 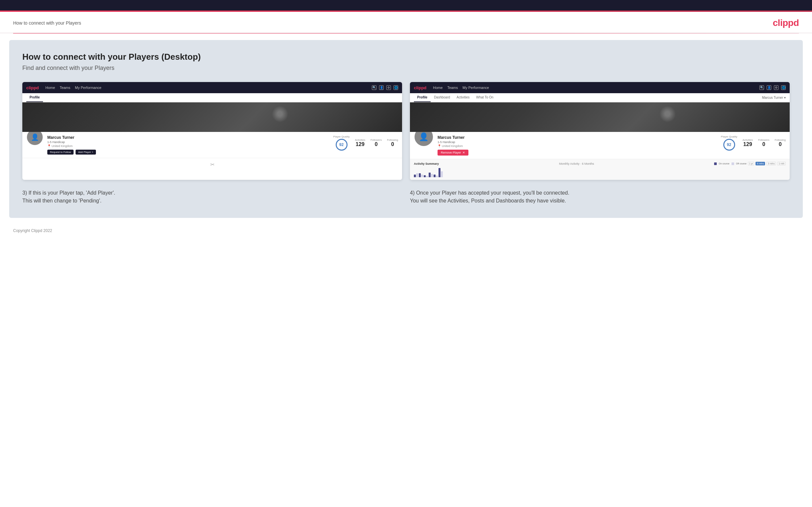 What do you see at coordinates (442, 98) in the screenshot?
I see `tab-dashboard-2: Dashboard` at bounding box center [442, 98].